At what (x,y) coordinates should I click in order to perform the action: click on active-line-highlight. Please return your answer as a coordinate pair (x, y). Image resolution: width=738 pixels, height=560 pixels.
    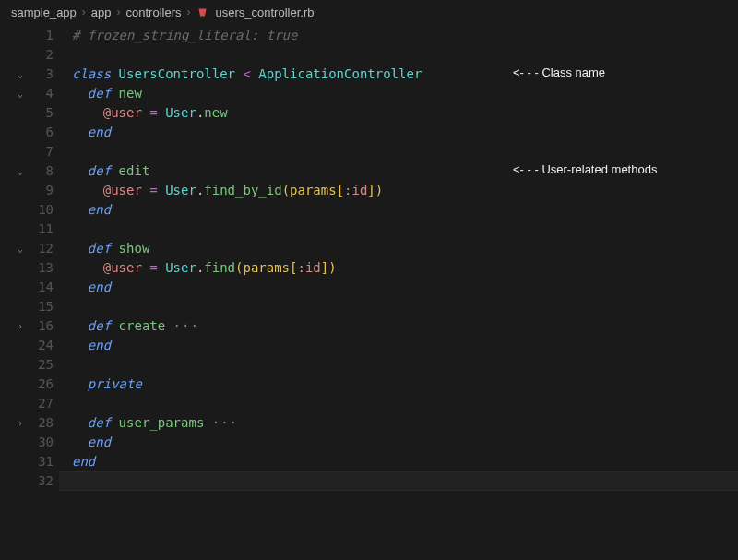
    Looking at the image, I should click on (399, 482).